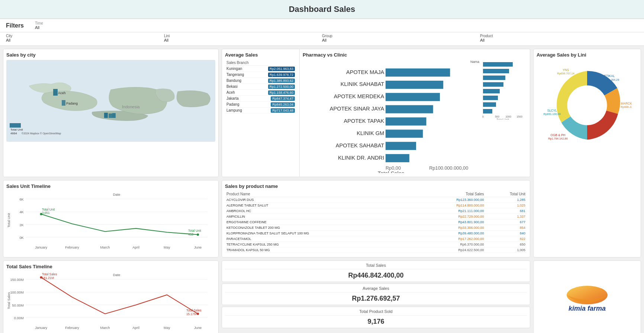 This screenshot has width=644, height=333. Describe the element at coordinates (376, 217) in the screenshot. I see `product-row: AMPICILLINRp22.729.000,001,337` at that location.